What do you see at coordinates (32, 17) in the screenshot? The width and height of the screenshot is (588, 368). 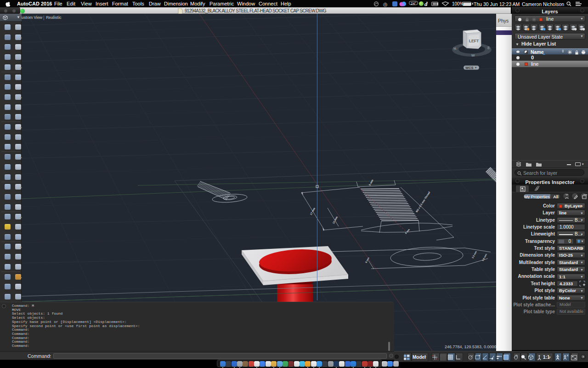 I see `svg-text: Custom View` at bounding box center [32, 17].